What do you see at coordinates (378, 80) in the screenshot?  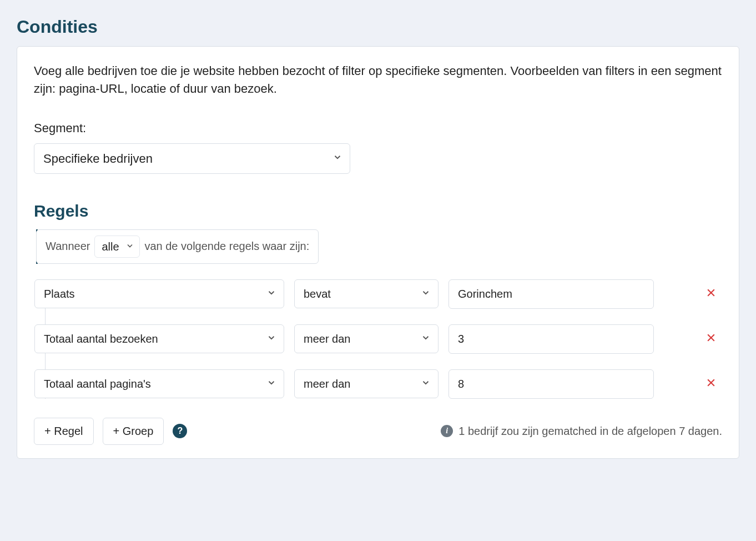 I see `conditions-description: Voeg alle bedrijven toe die je website h…` at bounding box center [378, 80].